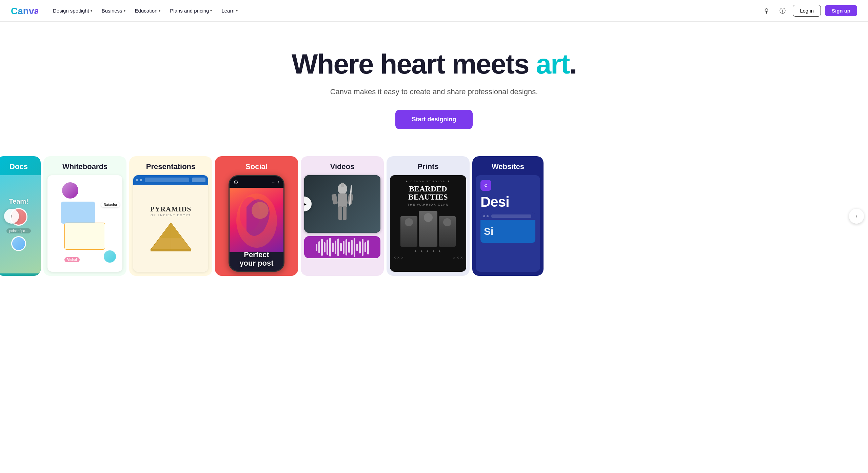  I want to click on card-prints: Prints ★ CANVA STUDIOS ★ BEARDEDBEAUTIES…, so click(428, 216).